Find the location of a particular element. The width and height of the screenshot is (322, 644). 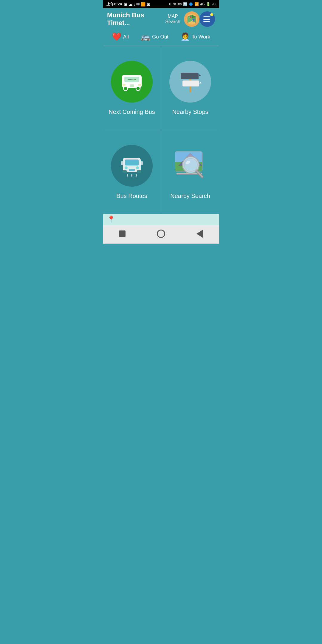

next-coming-bus-label: Next Coming Bus is located at coordinates (132, 112).